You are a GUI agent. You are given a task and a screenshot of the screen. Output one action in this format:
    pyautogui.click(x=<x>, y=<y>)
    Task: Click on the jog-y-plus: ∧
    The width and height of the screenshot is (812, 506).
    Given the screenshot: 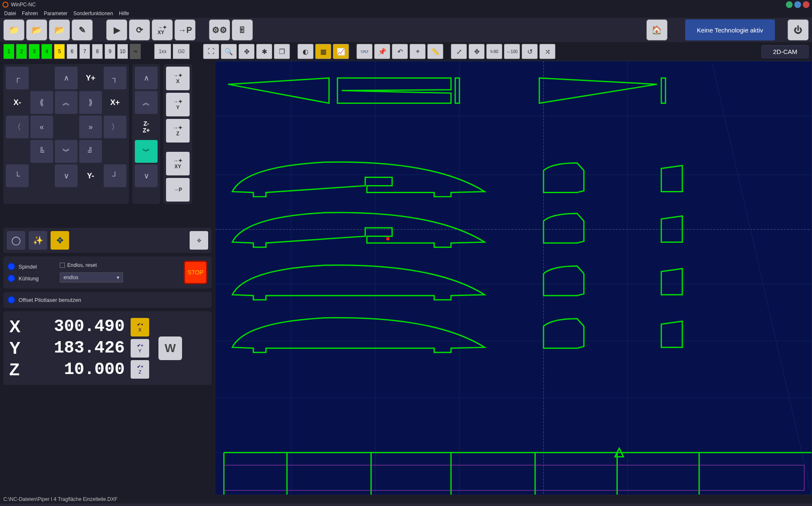 What is the action you would take?
    pyautogui.click(x=66, y=78)
    